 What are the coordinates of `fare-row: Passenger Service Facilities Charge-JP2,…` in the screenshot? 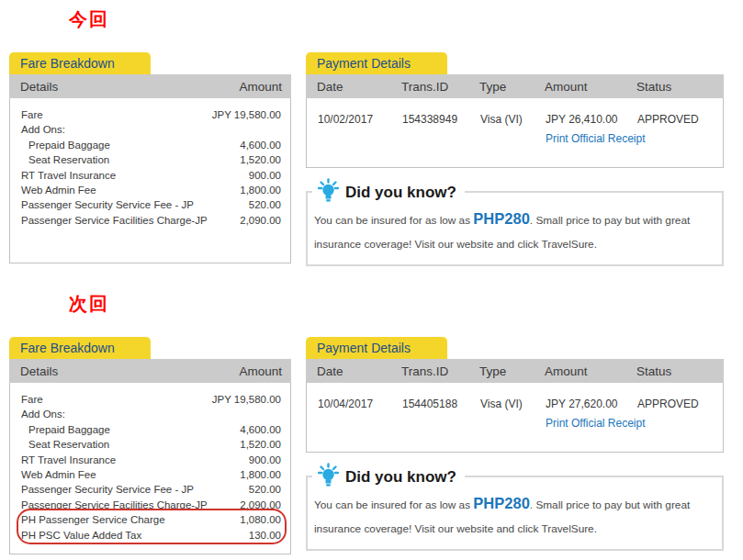 It's located at (151, 220).